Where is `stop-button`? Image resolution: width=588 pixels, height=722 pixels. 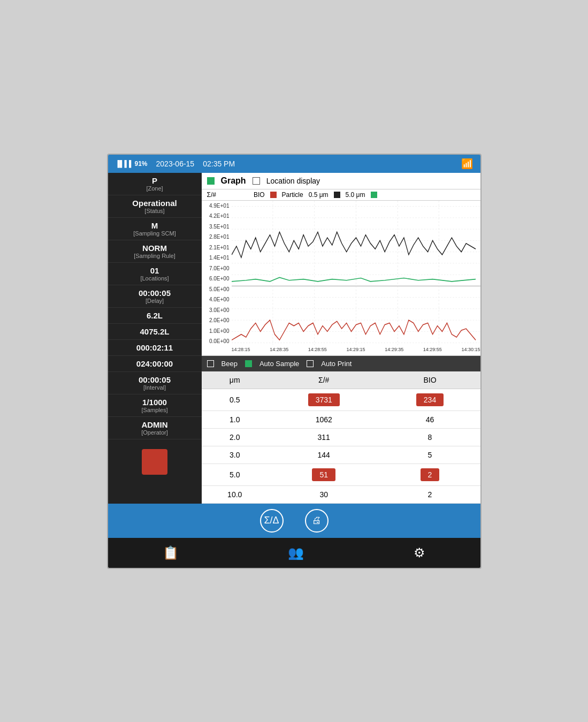 stop-button is located at coordinates (155, 462).